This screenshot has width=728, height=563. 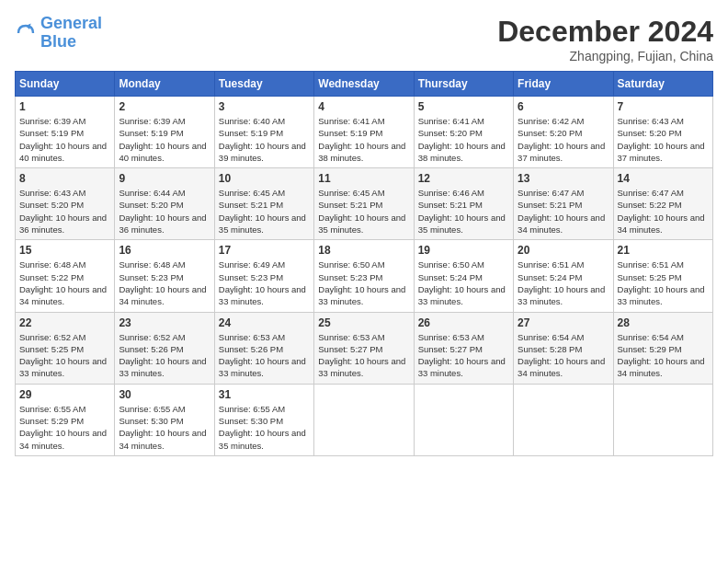 What do you see at coordinates (165, 204) in the screenshot?
I see `calendar-day-cell: 9 Sunrise: 6:44 AM Sunset: 5:20 PM Dayli…` at bounding box center [165, 204].